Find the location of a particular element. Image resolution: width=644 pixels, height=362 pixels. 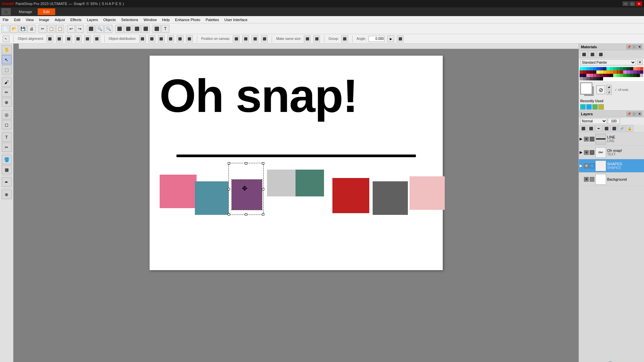

layer-item-text: ▶ 👁 Oh! Oh snap! TEXT is located at coordinates (611, 153).